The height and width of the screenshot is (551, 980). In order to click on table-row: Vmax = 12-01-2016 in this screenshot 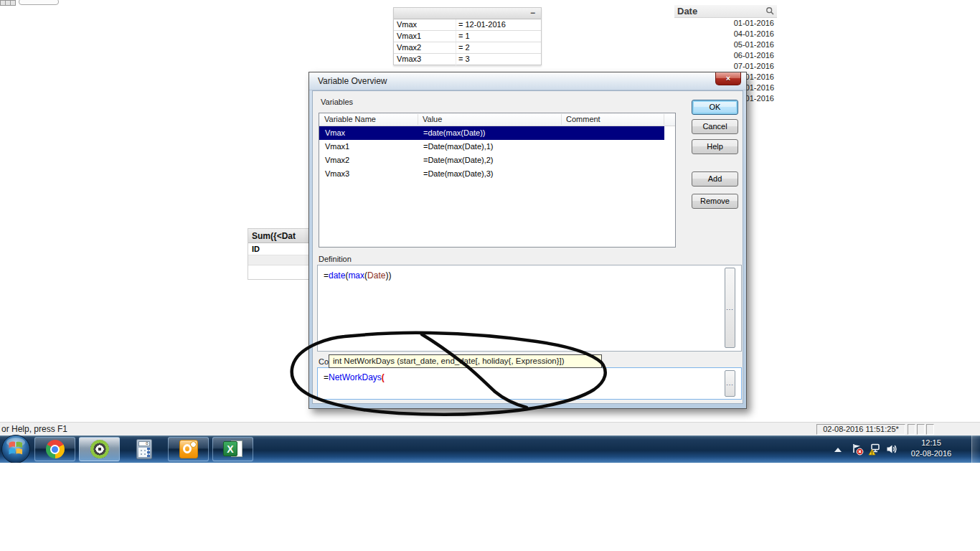, I will do `click(468, 25)`.